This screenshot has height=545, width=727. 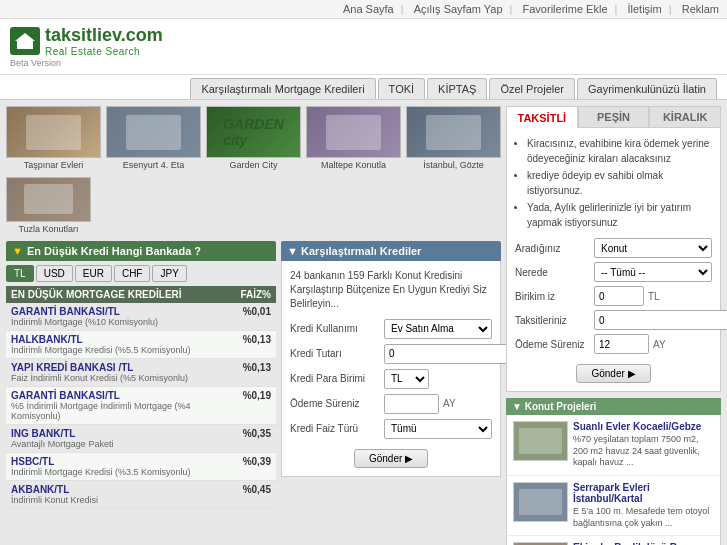 What do you see at coordinates (458, 9) in the screenshot?
I see `nav-acilis: Açılış Sayfam Yap` at bounding box center [458, 9].